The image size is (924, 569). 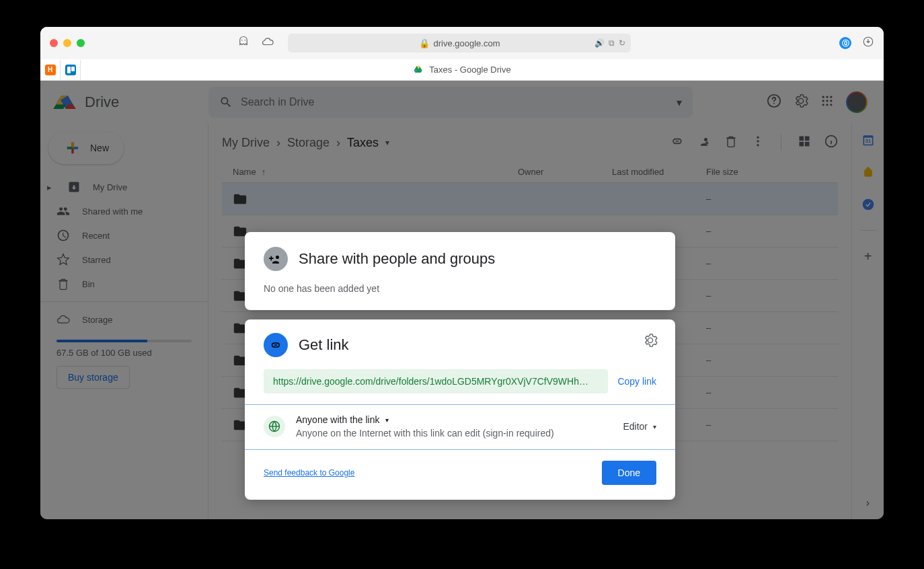 What do you see at coordinates (276, 345) in the screenshot?
I see `link-icon` at bounding box center [276, 345].